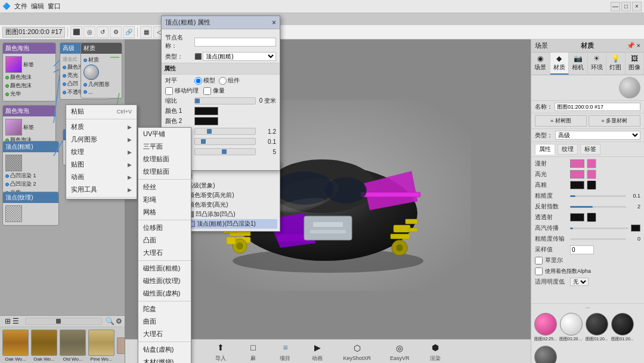 The height and width of the screenshot is (363, 644). What do you see at coordinates (592, 217) in the screenshot?
I see `prop-transmission-color` at bounding box center [592, 217].